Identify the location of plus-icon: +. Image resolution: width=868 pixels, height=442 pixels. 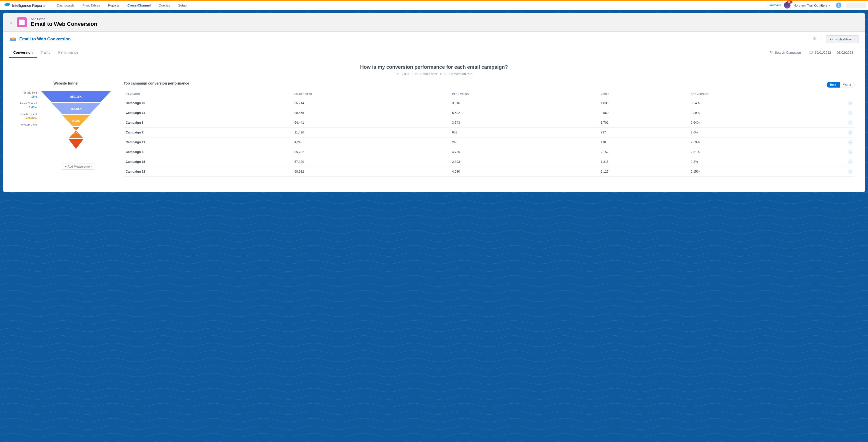
(65, 166).